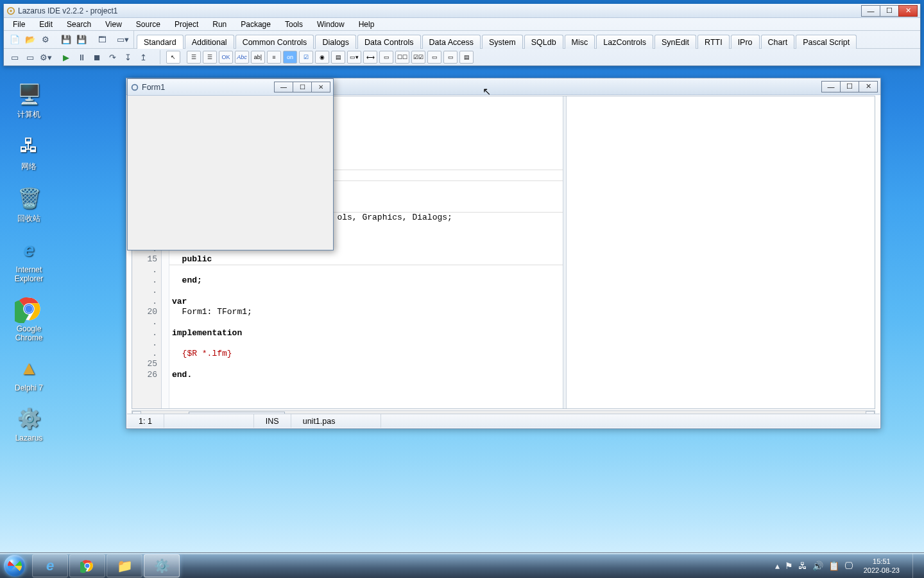 This screenshot has width=924, height=578. I want to click on tbutton-button: OK, so click(226, 57).